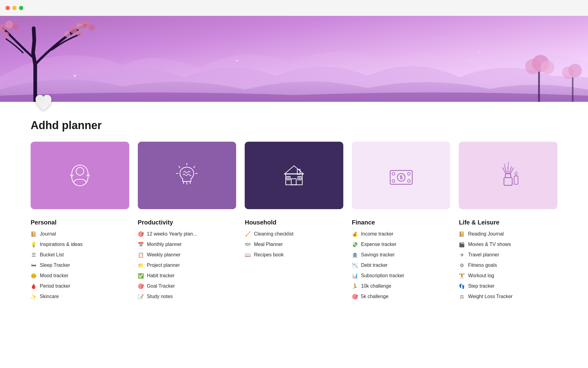  I want to click on item-meal-label: Meal Planner, so click(268, 244).